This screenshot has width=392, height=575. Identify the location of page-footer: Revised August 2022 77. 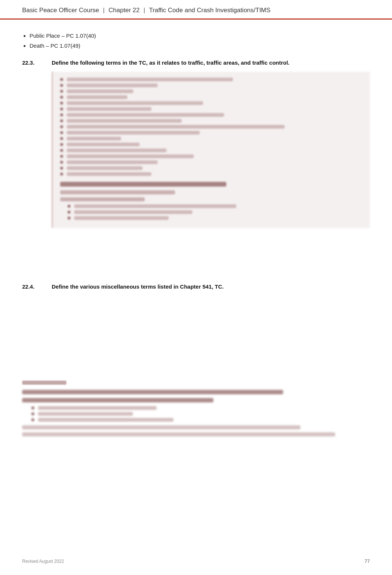
(196, 561).